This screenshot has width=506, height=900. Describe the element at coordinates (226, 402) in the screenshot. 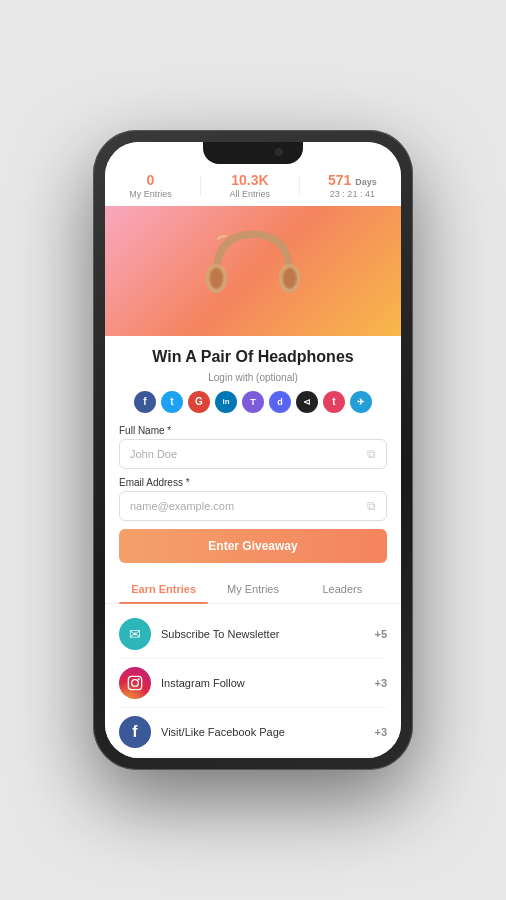

I see `linkedin-login-btn: in` at that location.